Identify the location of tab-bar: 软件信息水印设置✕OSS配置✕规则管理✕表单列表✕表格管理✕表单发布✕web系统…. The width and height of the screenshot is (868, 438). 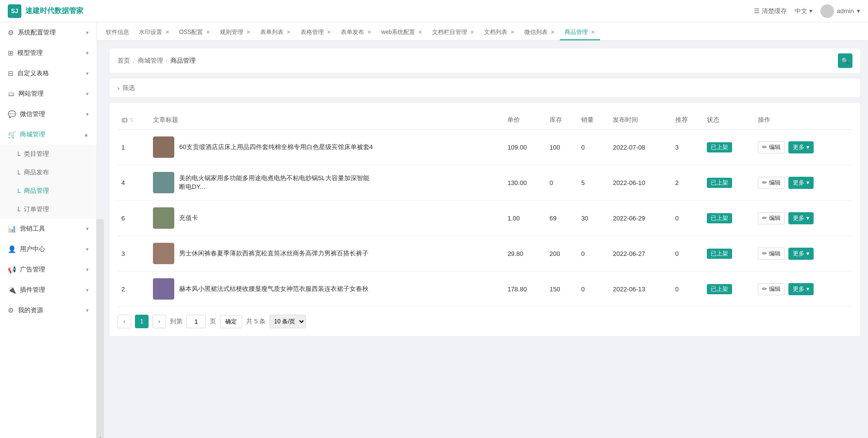
(483, 32).